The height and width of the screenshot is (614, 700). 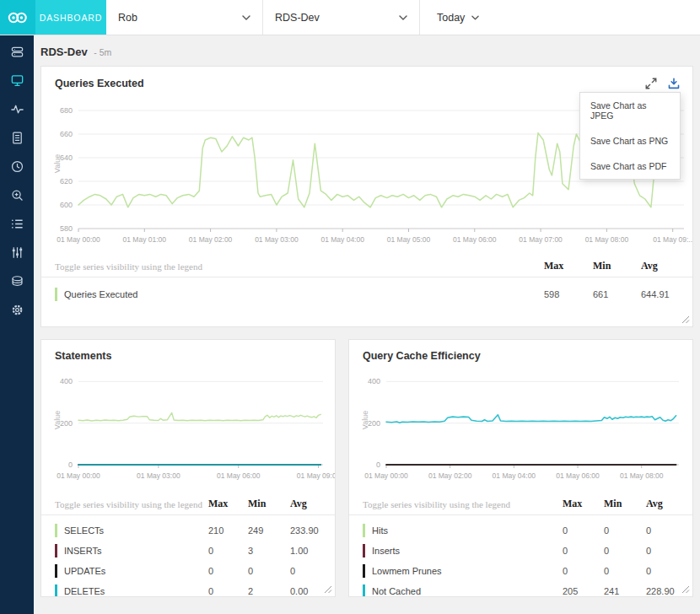 What do you see at coordinates (462, 504) in the screenshot?
I see `legend-note: Toggle series visibility using the legen…` at bounding box center [462, 504].